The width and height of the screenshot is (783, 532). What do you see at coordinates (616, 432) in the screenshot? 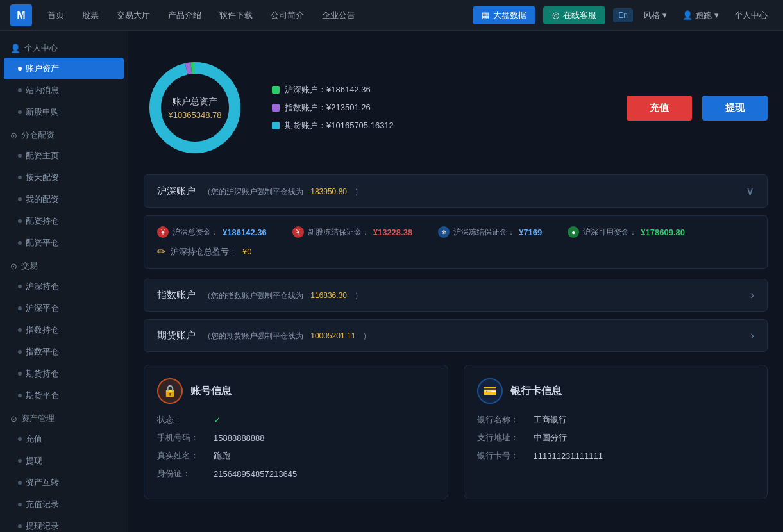
I see `bank-info-card: 💳 银行卡信息 银行名称： 工商银行 支行地址： 中国分行 银行卡号： 1113…` at bounding box center [616, 432].